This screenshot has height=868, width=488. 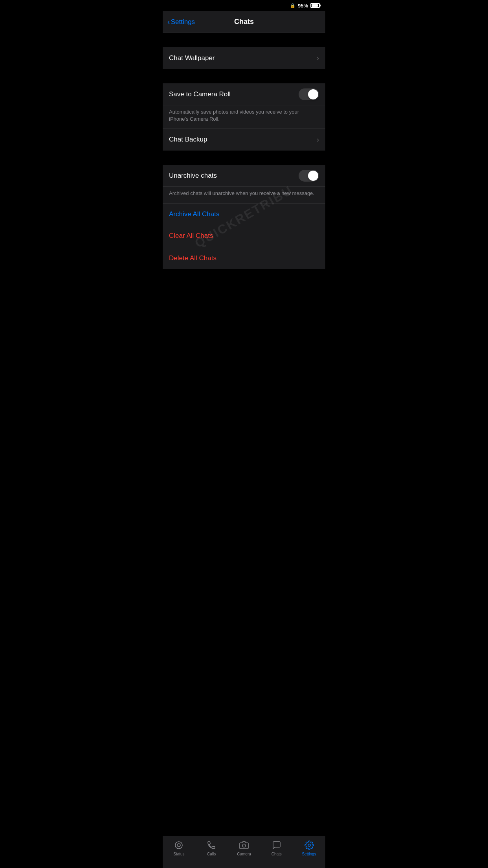 I want to click on status-bar-right: 🔒 95%, so click(x=305, y=6).